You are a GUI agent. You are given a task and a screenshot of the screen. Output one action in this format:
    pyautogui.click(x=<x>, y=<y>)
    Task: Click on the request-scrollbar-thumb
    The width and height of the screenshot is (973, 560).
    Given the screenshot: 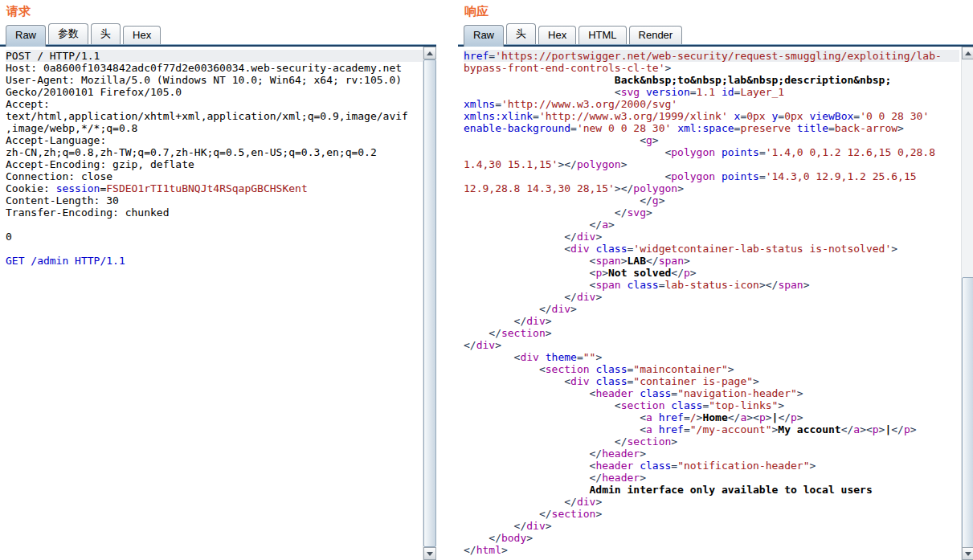 What is the action you would take?
    pyautogui.click(x=430, y=304)
    